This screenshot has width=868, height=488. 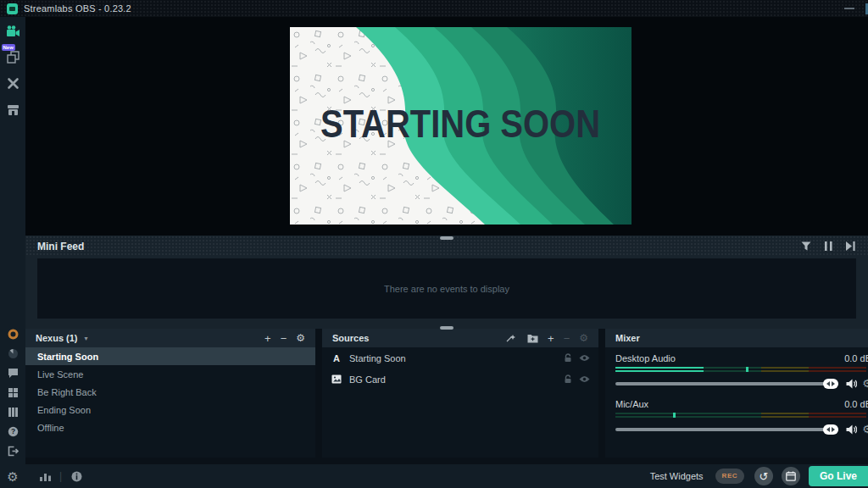 What do you see at coordinates (170, 402) in the screenshot?
I see `scene-list: Starting Soon Live Scene Be Right Back E…` at bounding box center [170, 402].